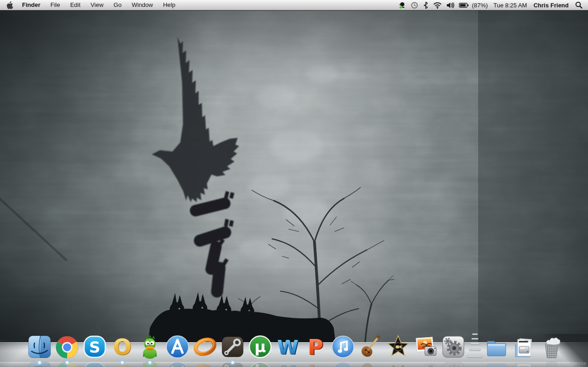 Image resolution: width=588 pixels, height=367 pixels. I want to click on menu-bar: Finder File Edit View Go Window Help, so click(294, 6).